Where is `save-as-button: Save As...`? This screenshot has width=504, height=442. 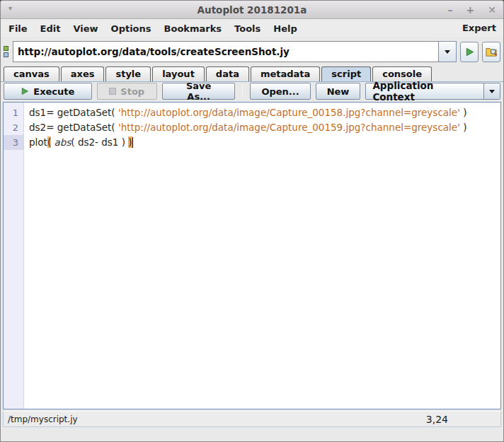
save-as-button: Save As... is located at coordinates (199, 91).